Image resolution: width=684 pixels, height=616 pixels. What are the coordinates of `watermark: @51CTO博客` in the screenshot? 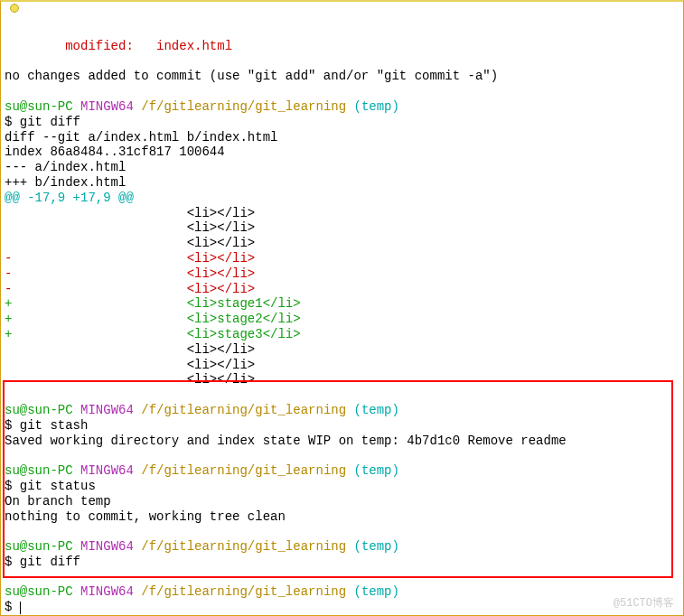 It's located at (643, 603).